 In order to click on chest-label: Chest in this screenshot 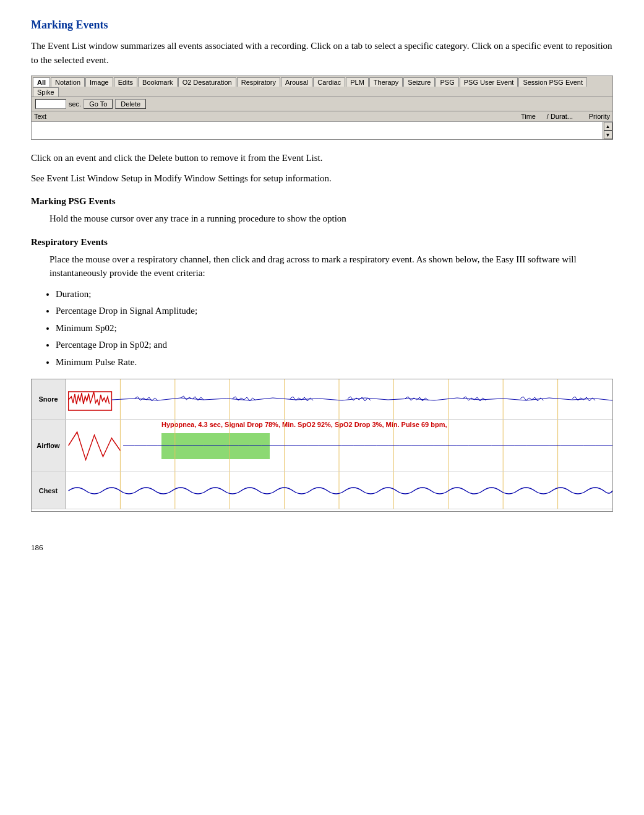, I will do `click(48, 490)`.